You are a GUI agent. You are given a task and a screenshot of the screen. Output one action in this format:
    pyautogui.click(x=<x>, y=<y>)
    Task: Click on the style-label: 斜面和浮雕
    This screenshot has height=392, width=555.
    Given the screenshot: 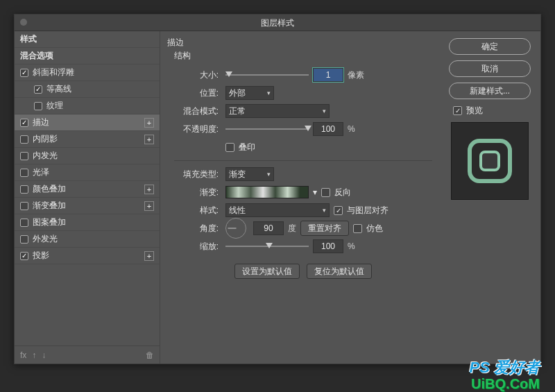 What is the action you would take?
    pyautogui.click(x=53, y=72)
    